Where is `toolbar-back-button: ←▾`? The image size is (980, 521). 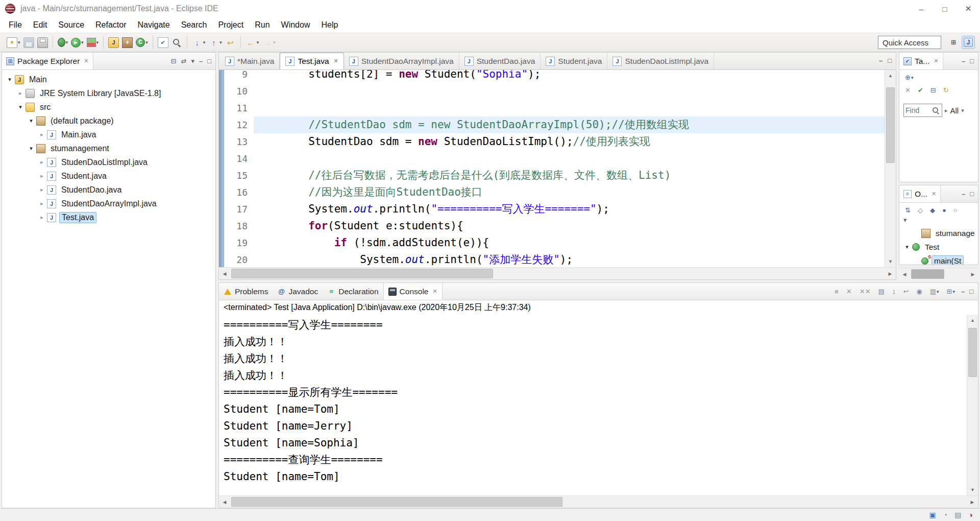
toolbar-back-button: ←▾ is located at coordinates (252, 43).